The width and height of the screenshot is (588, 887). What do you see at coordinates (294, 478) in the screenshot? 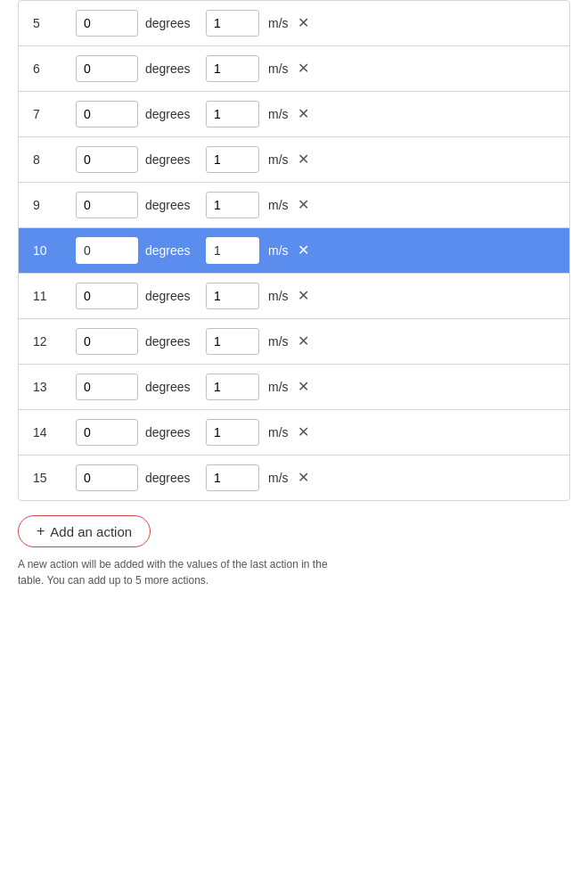
I see `table-row: 15degreesm/s✕` at bounding box center [294, 478].